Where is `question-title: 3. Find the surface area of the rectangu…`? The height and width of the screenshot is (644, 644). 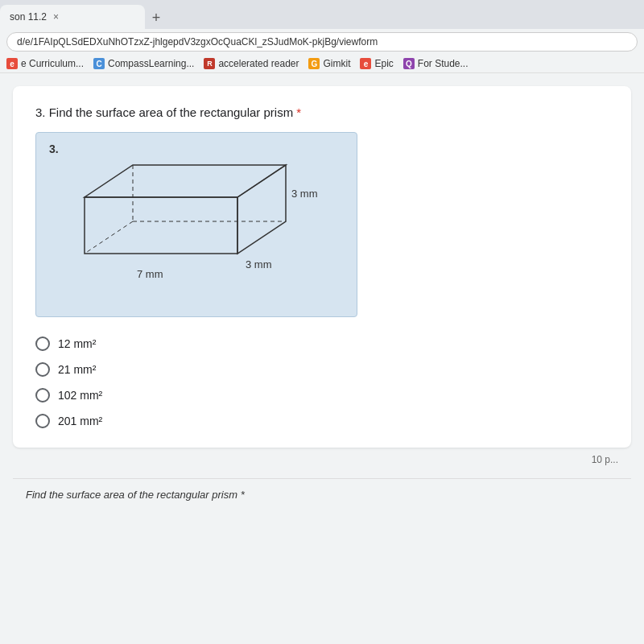 question-title: 3. Find the surface area of the rectangu… is located at coordinates (322, 113).